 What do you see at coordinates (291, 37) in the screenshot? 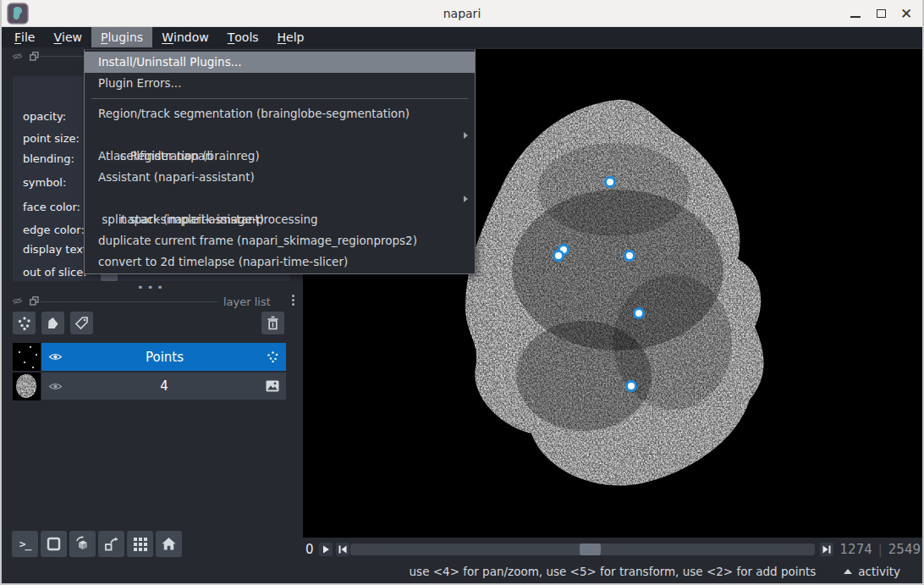
I see `menu-help: Help` at bounding box center [291, 37].